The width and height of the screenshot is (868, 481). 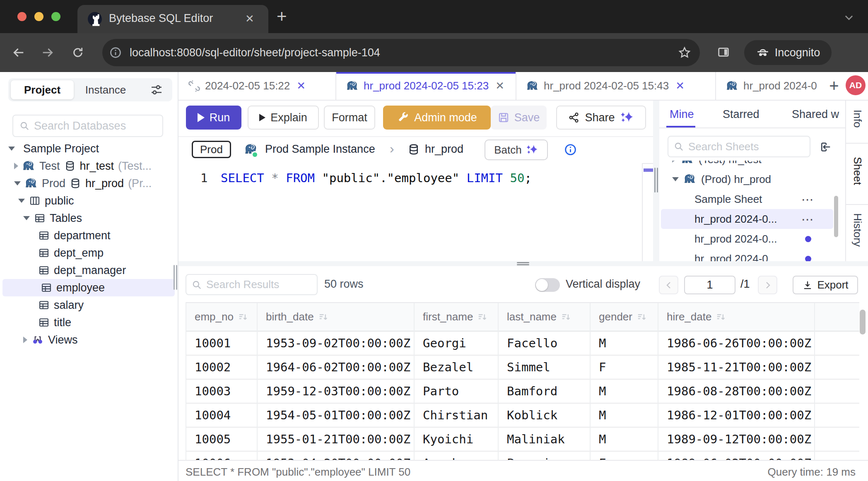 What do you see at coordinates (258, 86) in the screenshot?
I see `editor-tab-1: 2024-02-05 15:22 ✕` at bounding box center [258, 86].